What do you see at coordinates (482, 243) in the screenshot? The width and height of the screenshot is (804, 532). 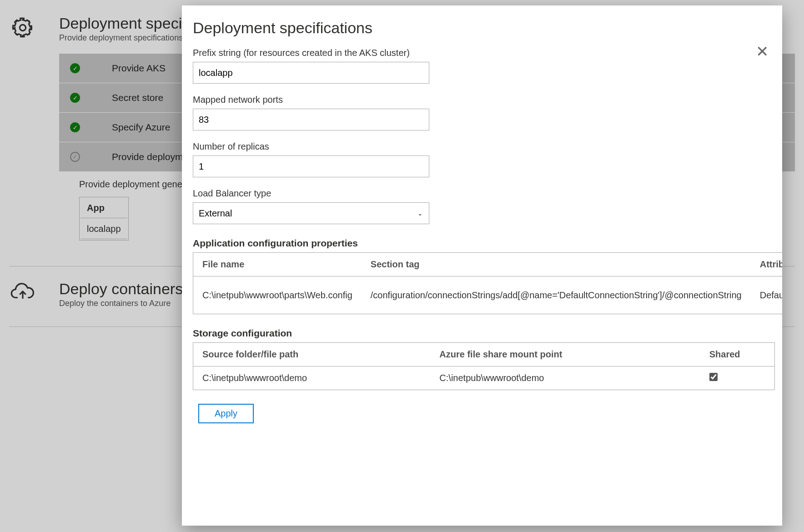 I see `appconfig-heading: Application configuration properties` at bounding box center [482, 243].